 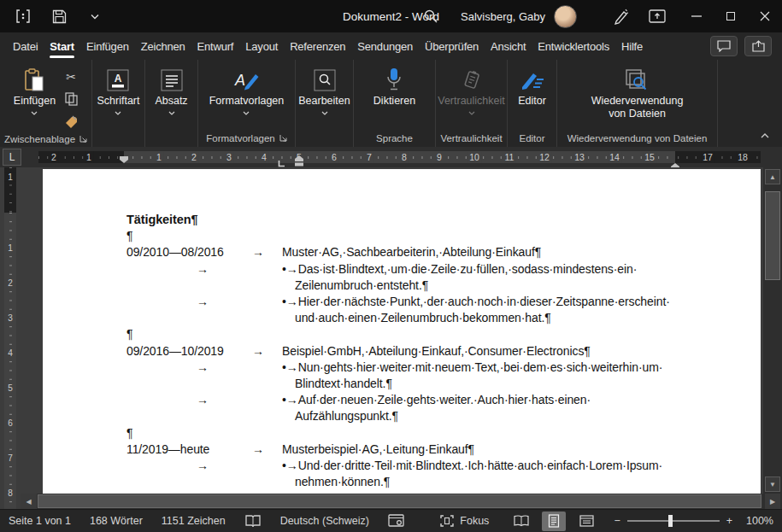 I want to click on page-count: Seite 1 von 1, so click(x=39, y=521).